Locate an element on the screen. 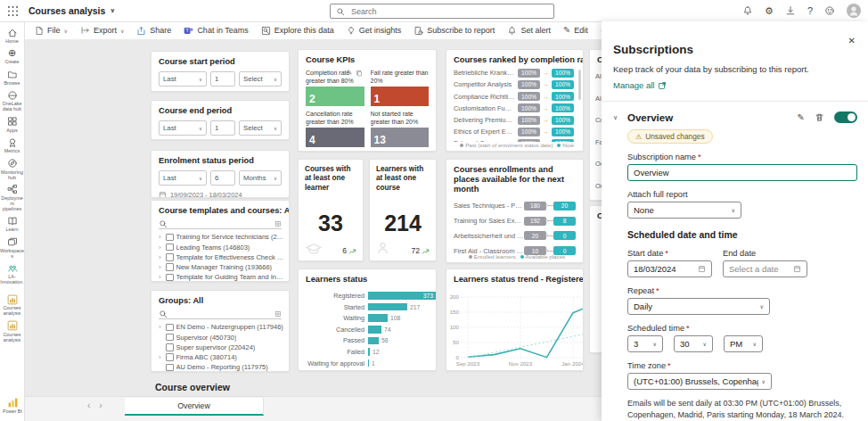 The width and height of the screenshot is (868, 421). card-courses-with-learner: Courses with at least one learner 33 6 is located at coordinates (331, 210).